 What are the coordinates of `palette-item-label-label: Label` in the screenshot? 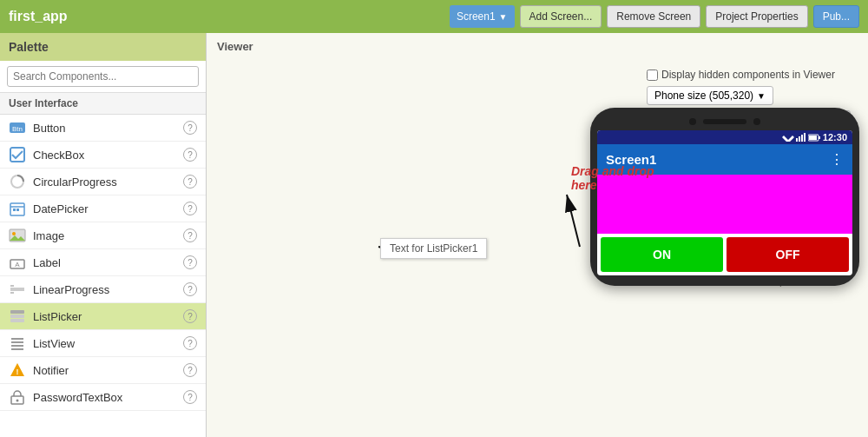 It's located at (104, 262).